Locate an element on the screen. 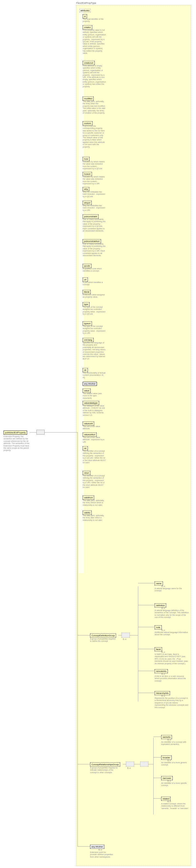 The width and height of the screenshot is (196, 868). attr-desc: If the property value is not defined, sp… is located at coordinates (94, 42).